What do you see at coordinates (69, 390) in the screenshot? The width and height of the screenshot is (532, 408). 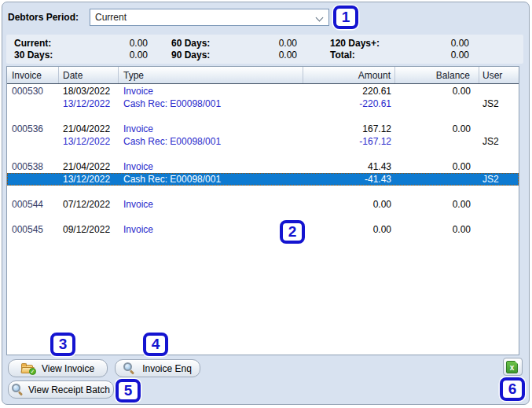 I see `view-receipt-batch-label: View Receipt Batch` at bounding box center [69, 390].